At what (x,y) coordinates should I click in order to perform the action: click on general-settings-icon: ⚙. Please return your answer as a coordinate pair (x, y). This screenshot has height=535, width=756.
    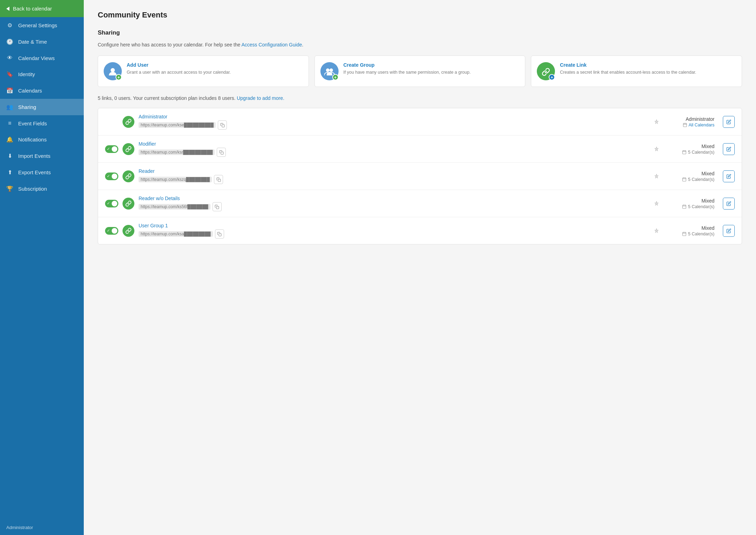
    Looking at the image, I should click on (10, 25).